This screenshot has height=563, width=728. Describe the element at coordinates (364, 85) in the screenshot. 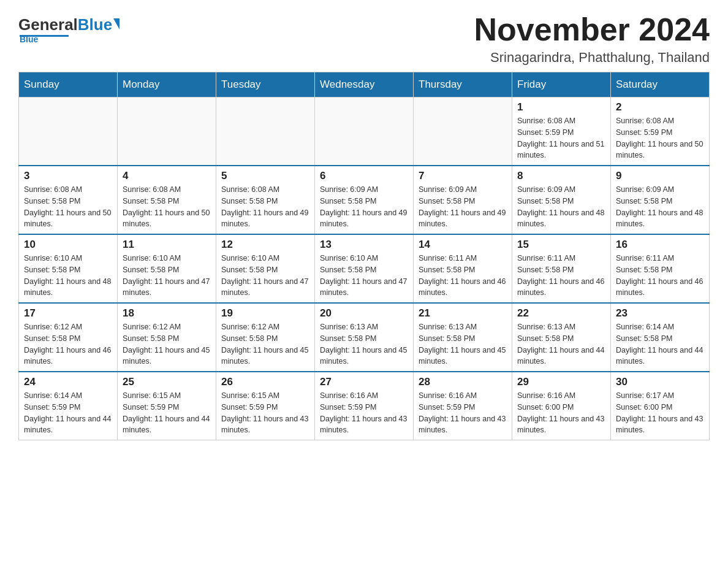

I see `calendar-header-row: SundayMondayTuesdayWednesdayThursdayFrid…` at that location.